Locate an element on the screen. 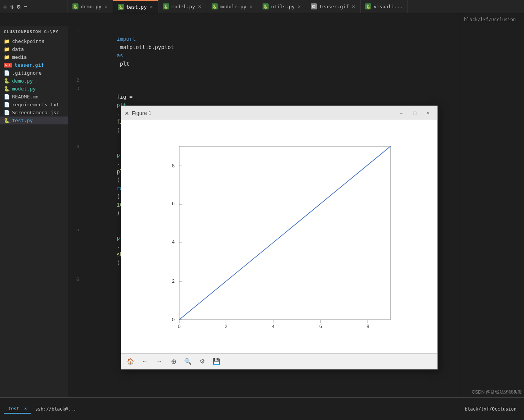  tab-utils-label: utils.py is located at coordinates (283, 7).